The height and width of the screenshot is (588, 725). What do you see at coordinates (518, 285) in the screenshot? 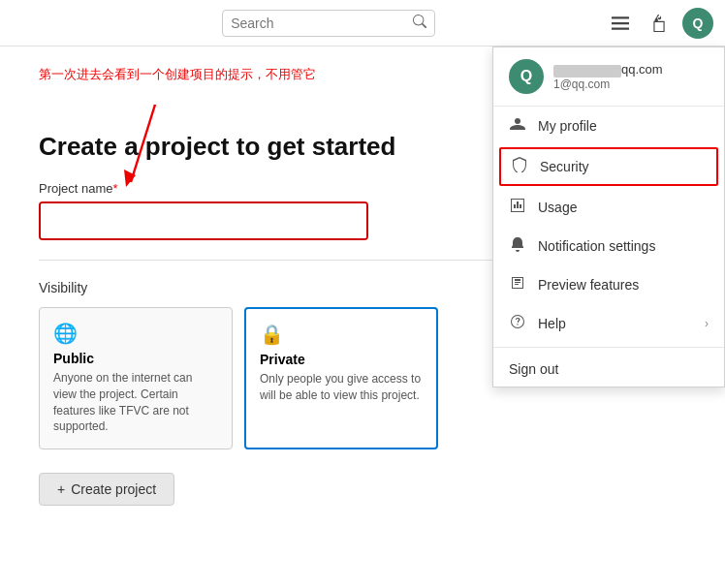
I see `preview-icon` at bounding box center [518, 285].